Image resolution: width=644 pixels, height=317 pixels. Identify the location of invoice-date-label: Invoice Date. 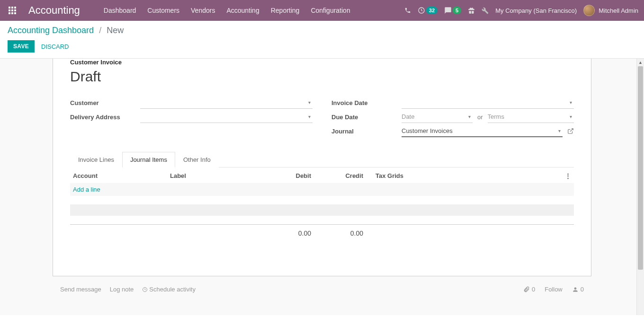
(367, 103).